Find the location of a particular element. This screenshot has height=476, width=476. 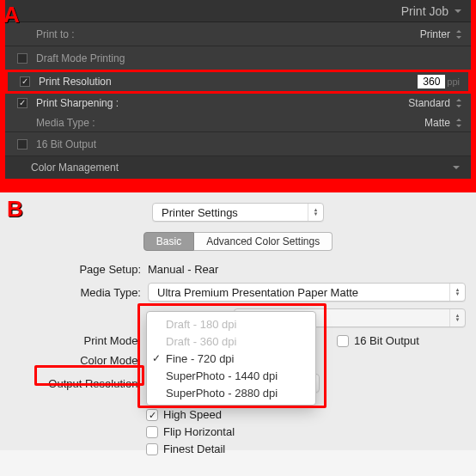

callout-b: B is located at coordinates (15, 210).